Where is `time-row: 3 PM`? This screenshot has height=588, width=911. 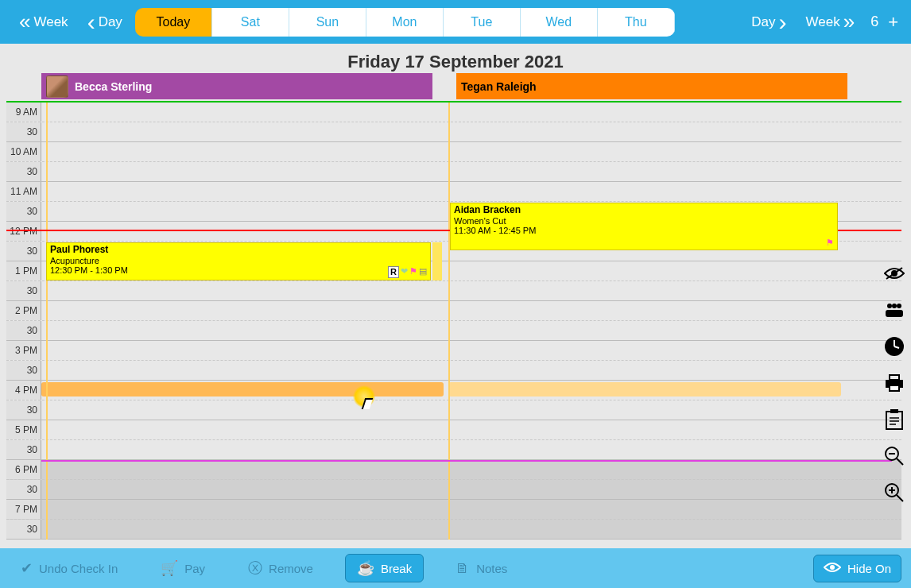 time-row: 3 PM is located at coordinates (454, 351).